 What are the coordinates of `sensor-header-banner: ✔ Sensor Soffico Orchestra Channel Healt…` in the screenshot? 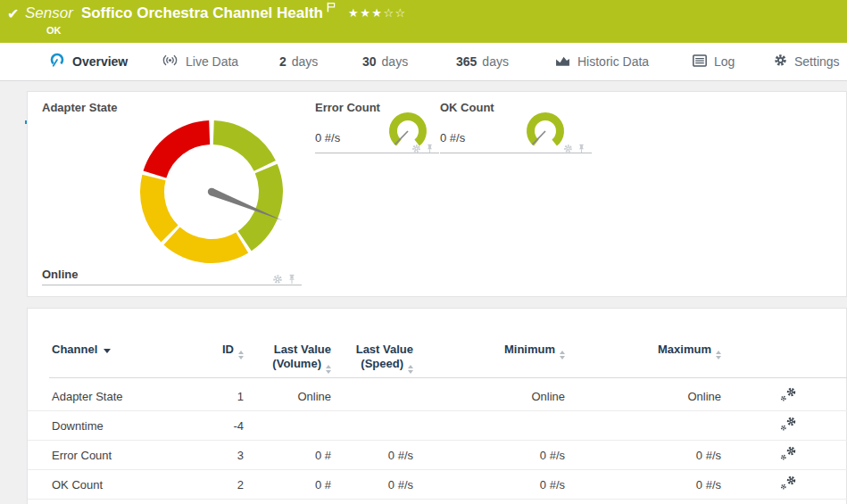 It's located at (423, 21).